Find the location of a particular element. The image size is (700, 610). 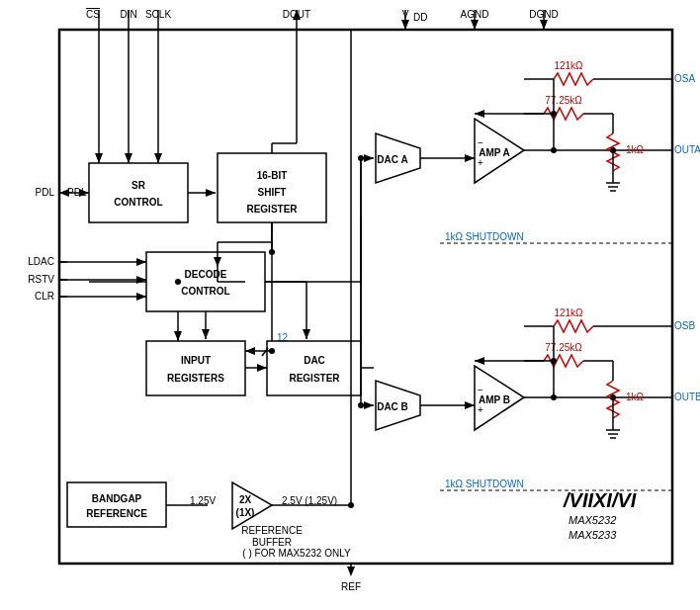

svg-text: SHIFT is located at coordinates (273, 192).